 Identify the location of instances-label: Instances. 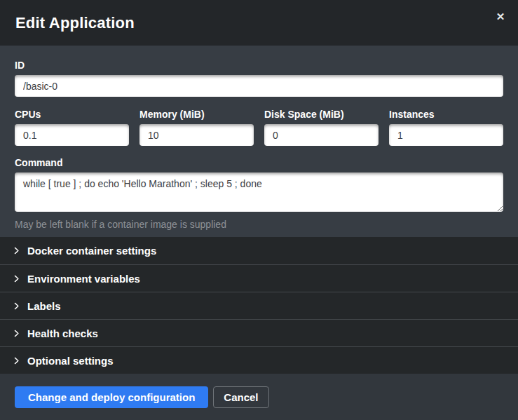
(446, 114).